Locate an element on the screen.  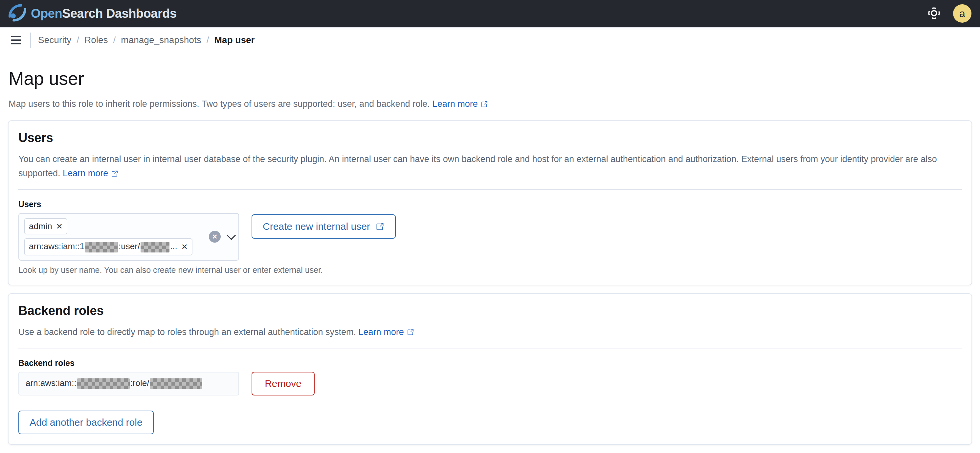
user-pill-admin: admin ✕ is located at coordinates (46, 226).